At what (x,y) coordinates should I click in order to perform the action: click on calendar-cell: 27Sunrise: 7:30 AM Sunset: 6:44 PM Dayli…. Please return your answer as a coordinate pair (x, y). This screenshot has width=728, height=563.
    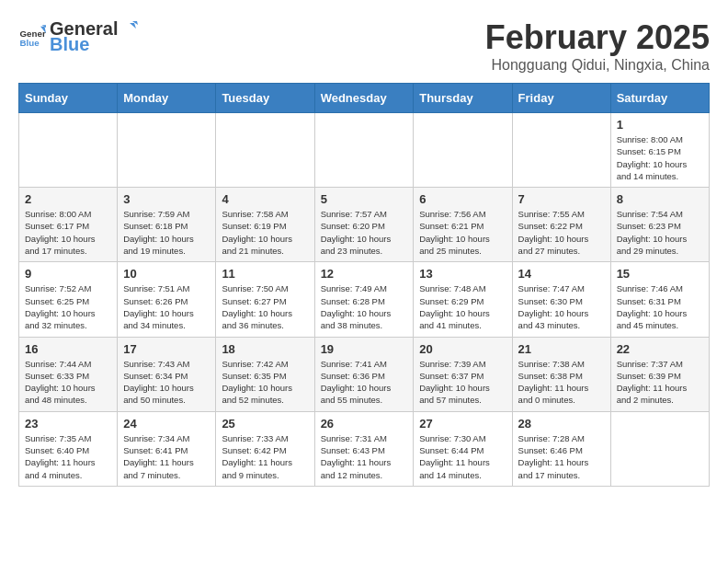
    Looking at the image, I should click on (463, 449).